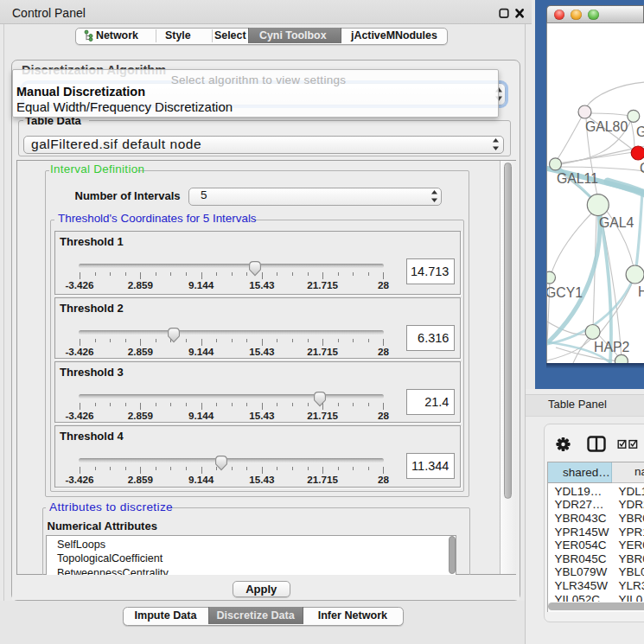  Describe the element at coordinates (612, 348) in the screenshot. I see `svg-text: HAP2` at that location.